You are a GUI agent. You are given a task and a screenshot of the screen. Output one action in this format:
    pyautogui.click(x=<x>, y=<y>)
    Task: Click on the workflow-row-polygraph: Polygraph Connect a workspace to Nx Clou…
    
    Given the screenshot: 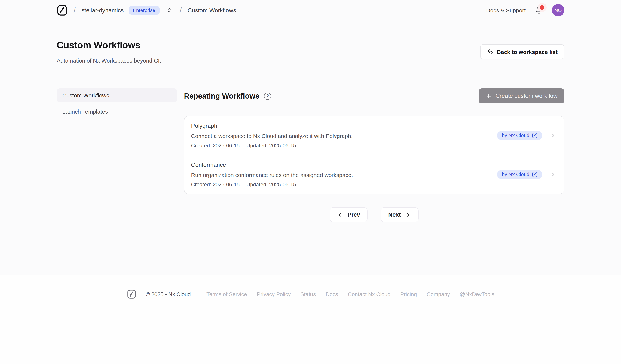 What is the action you would take?
    pyautogui.click(x=374, y=135)
    